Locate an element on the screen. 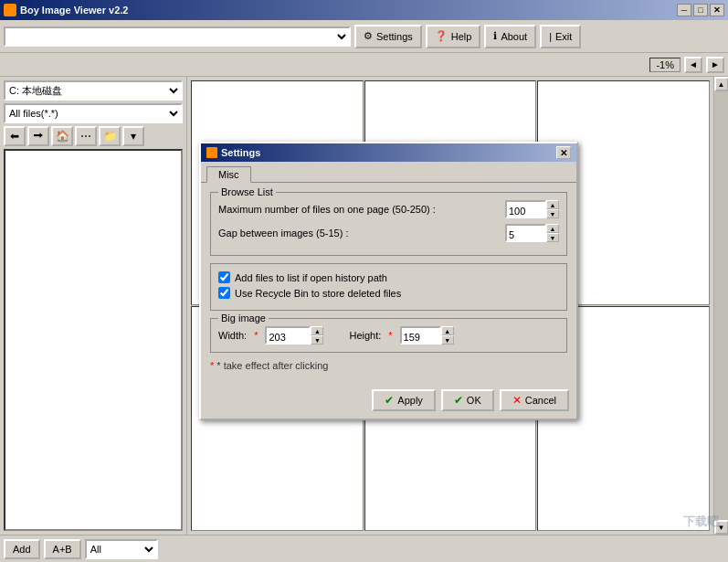 The width and height of the screenshot is (728, 562). width-spin: 203 ▲ ▼ is located at coordinates (294, 335).